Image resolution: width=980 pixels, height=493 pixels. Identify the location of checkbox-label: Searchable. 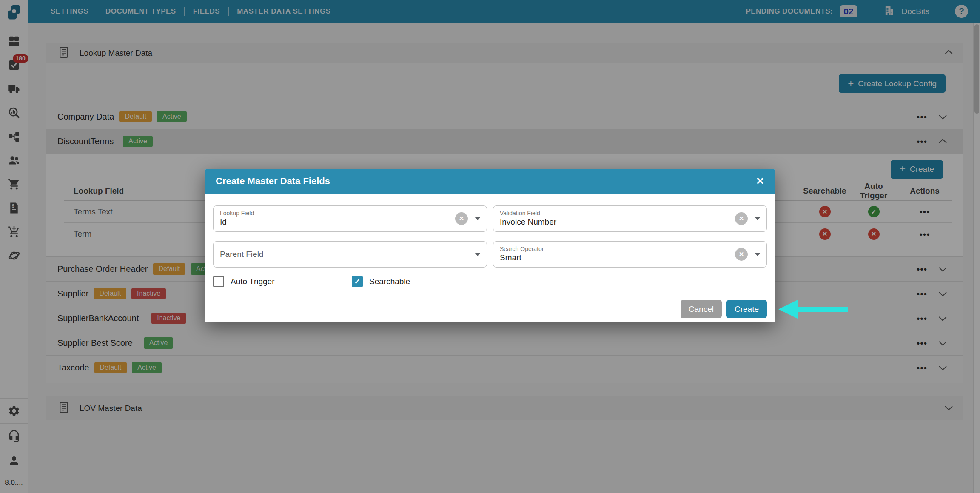
(390, 282).